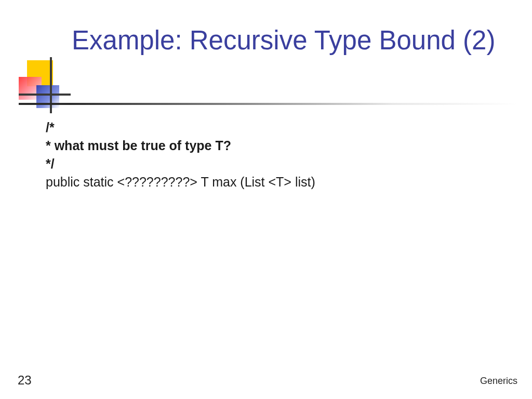 The height and width of the screenshot is (399, 532). Describe the element at coordinates (285, 41) in the screenshot. I see `slide-title: Example: Recursive Type Bound (2)` at that location.